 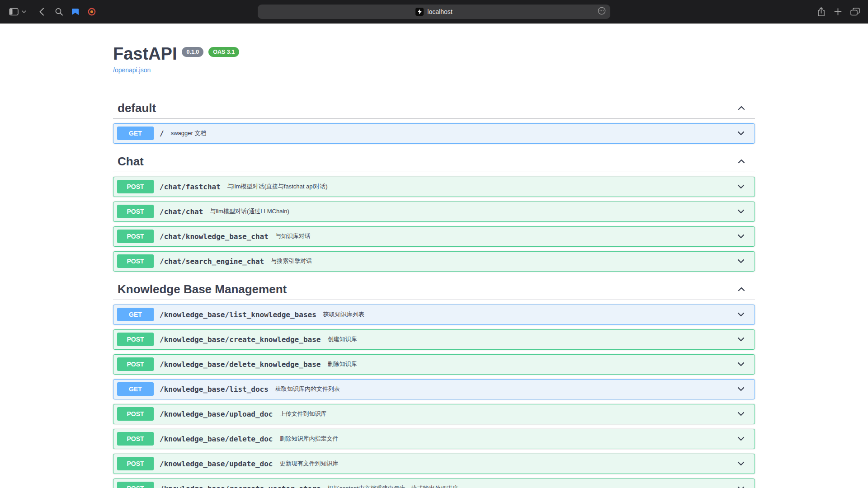 What do you see at coordinates (342, 364) in the screenshot?
I see `operation-description: 删除知识库` at bounding box center [342, 364].